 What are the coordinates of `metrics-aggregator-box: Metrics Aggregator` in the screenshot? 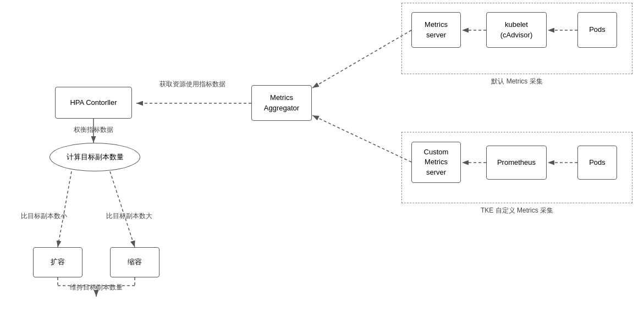 It's located at (282, 103).